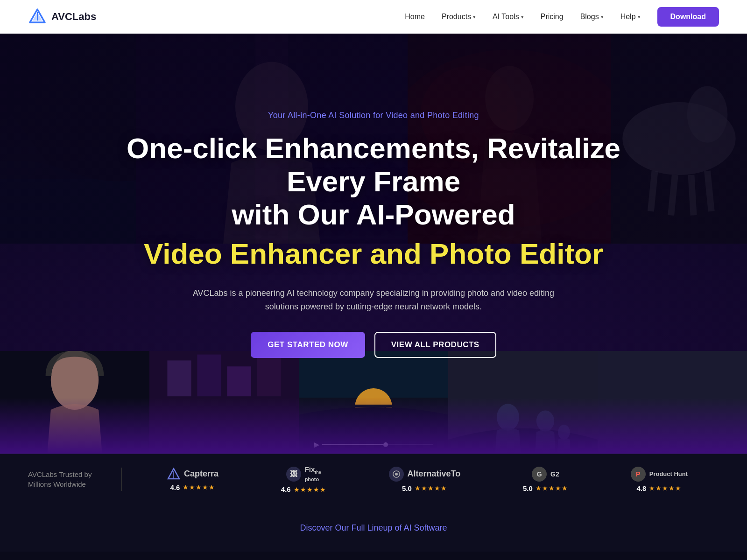 This screenshot has width=747, height=560. What do you see at coordinates (659, 480) in the screenshot?
I see `trust-producthunt: P Product Hunt 4.8 ★★★★★` at bounding box center [659, 480].